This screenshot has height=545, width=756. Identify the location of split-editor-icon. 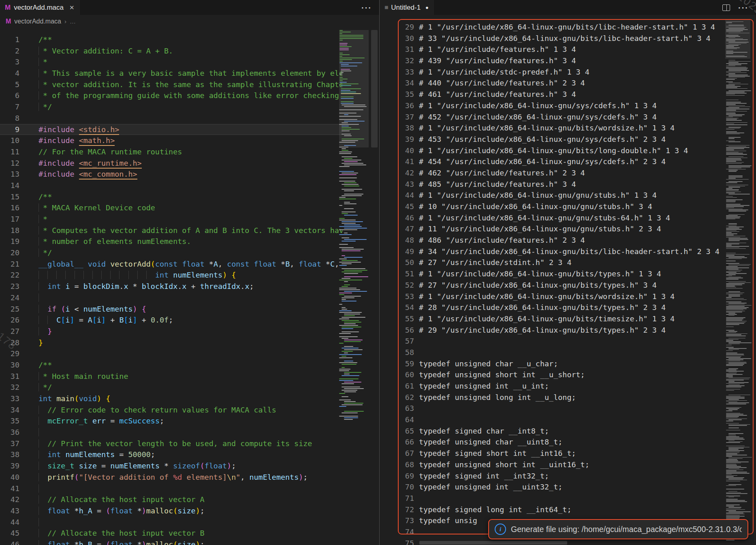
(726, 8).